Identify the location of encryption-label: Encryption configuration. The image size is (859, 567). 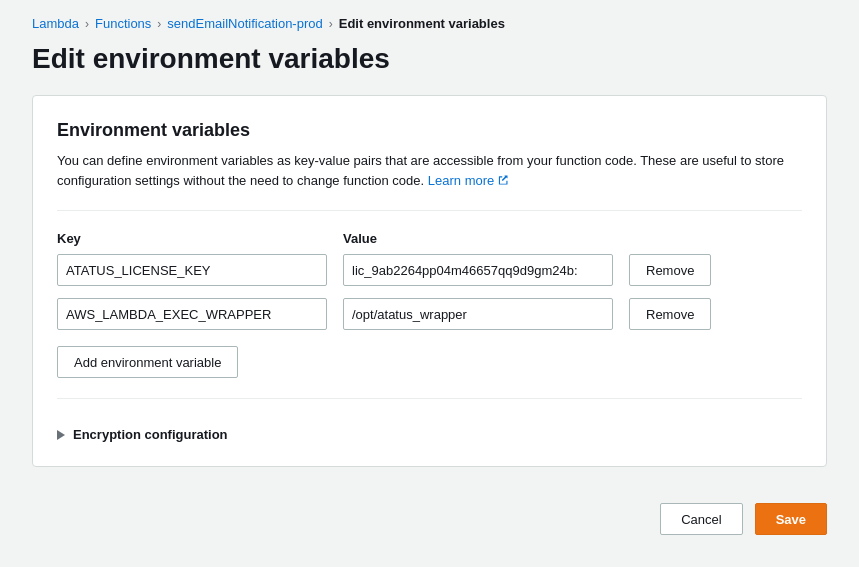
(150, 434).